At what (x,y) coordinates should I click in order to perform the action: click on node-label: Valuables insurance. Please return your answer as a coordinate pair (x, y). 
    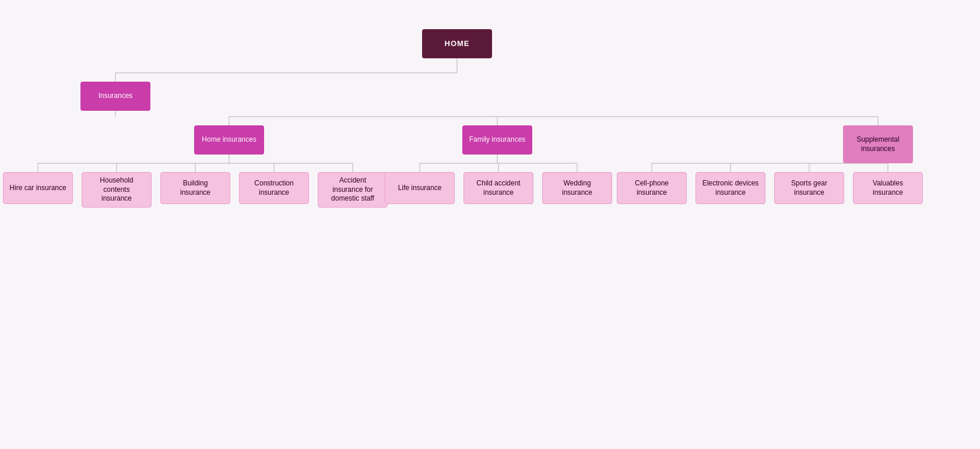
    Looking at the image, I should click on (888, 188).